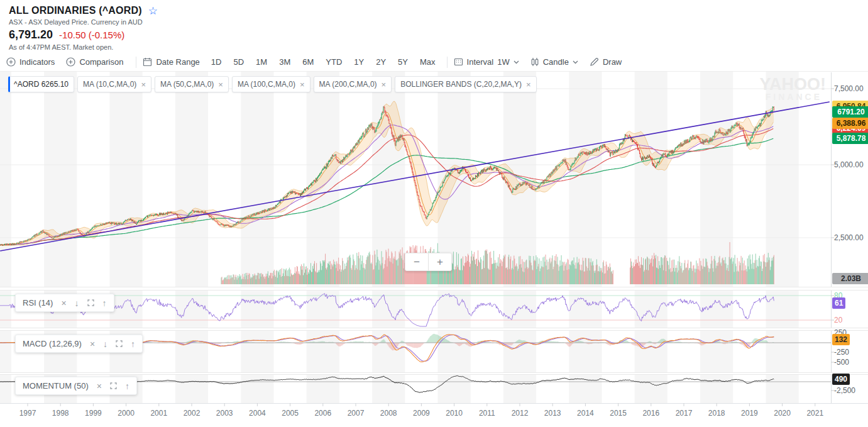 This screenshot has height=427, width=868. I want to click on x-axis-year-label: 2011, so click(487, 413).